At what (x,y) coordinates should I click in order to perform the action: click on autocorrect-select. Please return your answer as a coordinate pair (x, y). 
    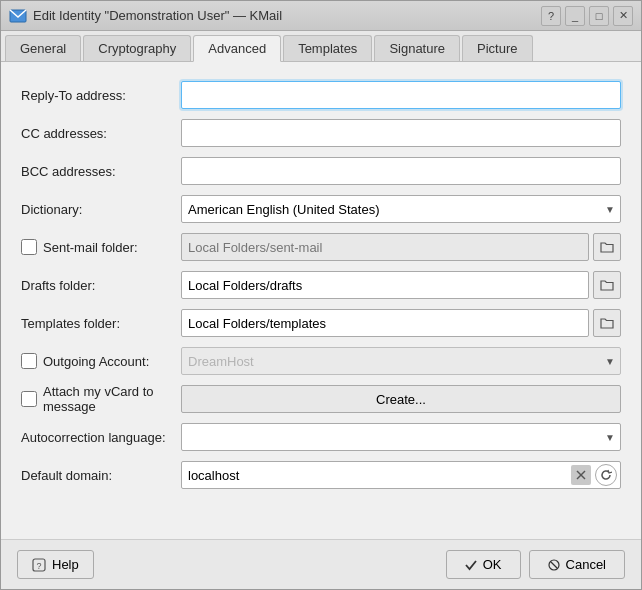
    Looking at the image, I should click on (401, 437).